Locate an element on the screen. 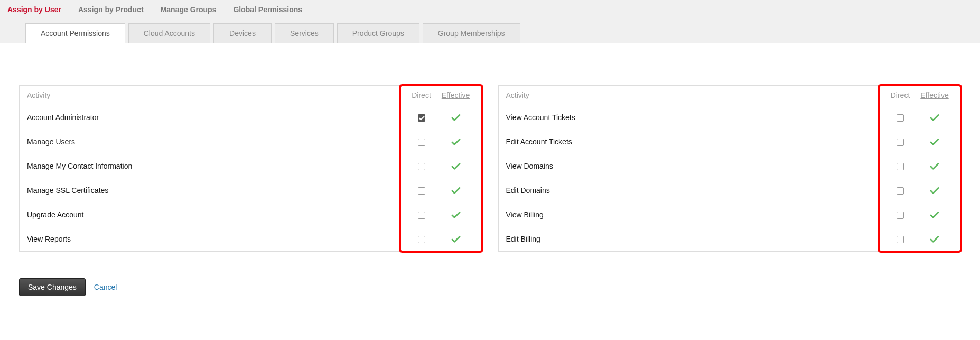  tab-product-groups: Product Groups is located at coordinates (378, 33).